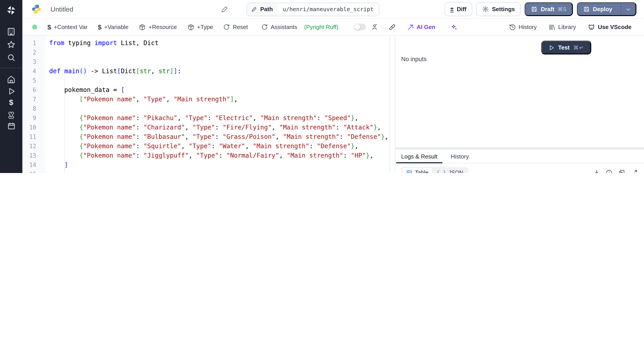 The height and width of the screenshot is (346, 644). What do you see at coordinates (220, 90) in the screenshot?
I see `code-line: pokemon_data = [` at bounding box center [220, 90].